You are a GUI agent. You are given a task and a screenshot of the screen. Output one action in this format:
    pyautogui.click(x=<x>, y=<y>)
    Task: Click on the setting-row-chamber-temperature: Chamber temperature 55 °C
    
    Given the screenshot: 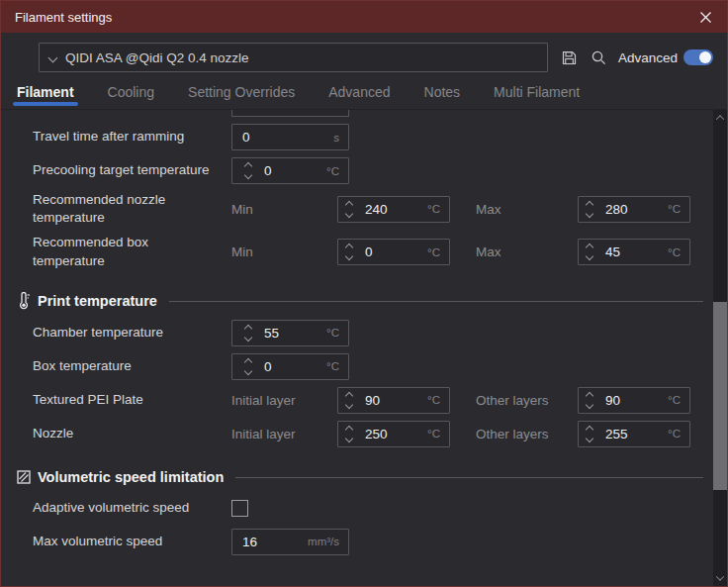 What is the action you would take?
    pyautogui.click(x=364, y=333)
    